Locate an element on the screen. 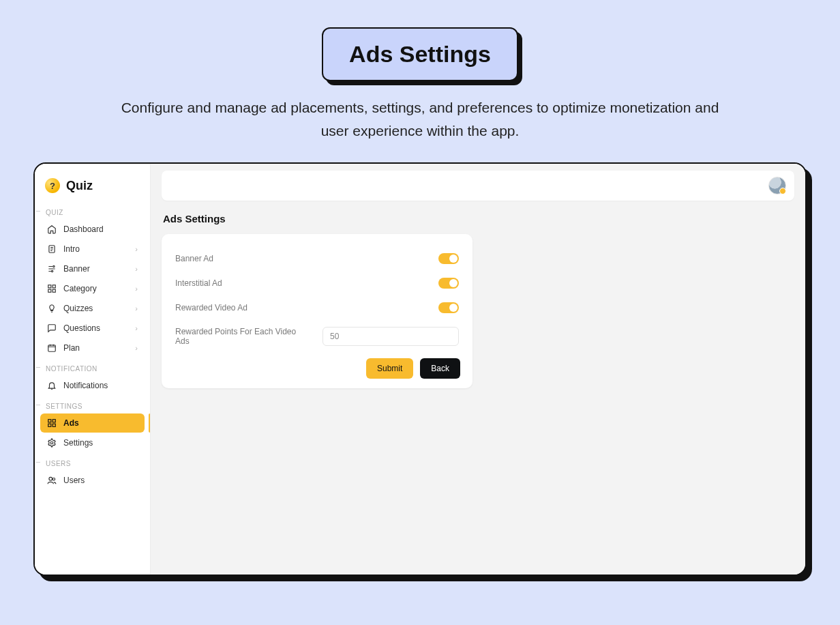 The image size is (840, 625). sidebar-item-dashboard: Dashboard is located at coordinates (93, 229).